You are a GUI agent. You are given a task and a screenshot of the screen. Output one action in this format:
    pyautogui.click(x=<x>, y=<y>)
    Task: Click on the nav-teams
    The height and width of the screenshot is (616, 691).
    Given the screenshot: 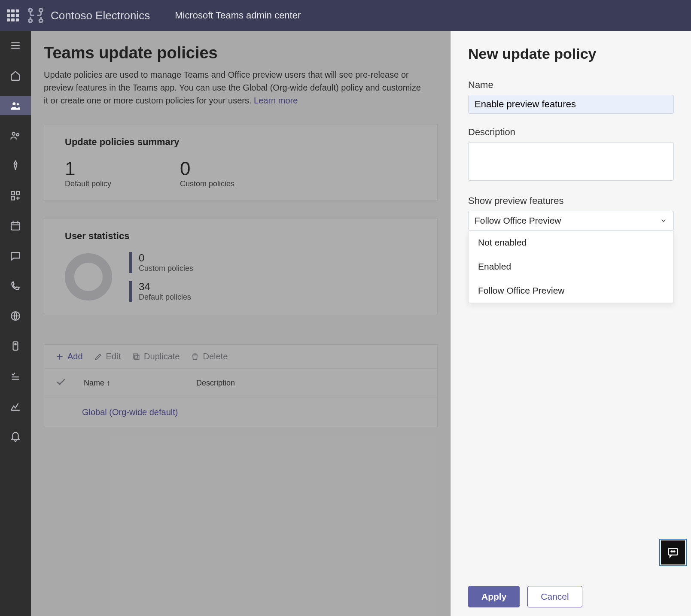 What is the action you would take?
    pyautogui.click(x=15, y=106)
    